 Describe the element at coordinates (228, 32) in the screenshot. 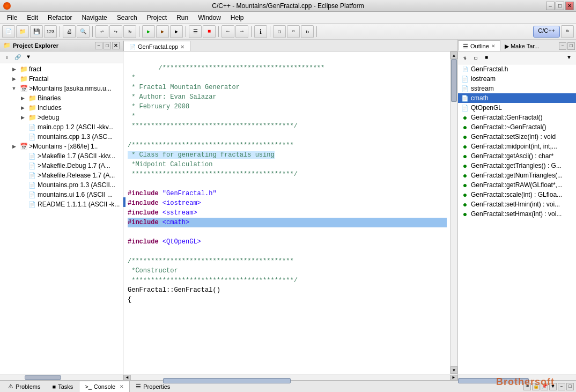

I see `prev-button: ←` at that location.